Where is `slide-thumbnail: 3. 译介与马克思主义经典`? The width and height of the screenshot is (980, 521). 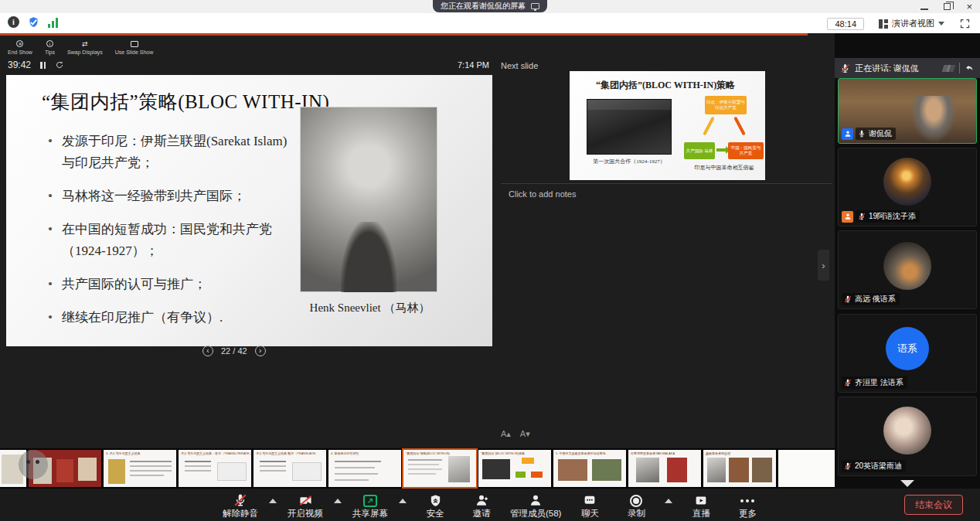 slide-thumbnail: 3. 译介与马克思主义经典 is located at coordinates (140, 468).